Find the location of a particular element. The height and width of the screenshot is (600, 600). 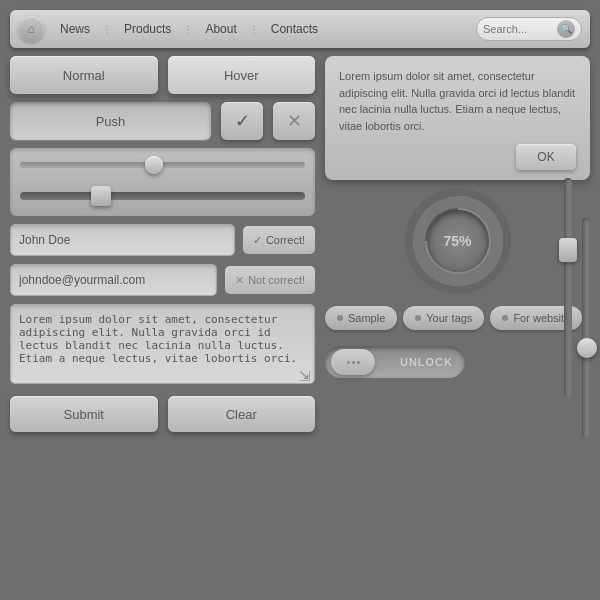

x-icon: ✕ is located at coordinates (240, 280).